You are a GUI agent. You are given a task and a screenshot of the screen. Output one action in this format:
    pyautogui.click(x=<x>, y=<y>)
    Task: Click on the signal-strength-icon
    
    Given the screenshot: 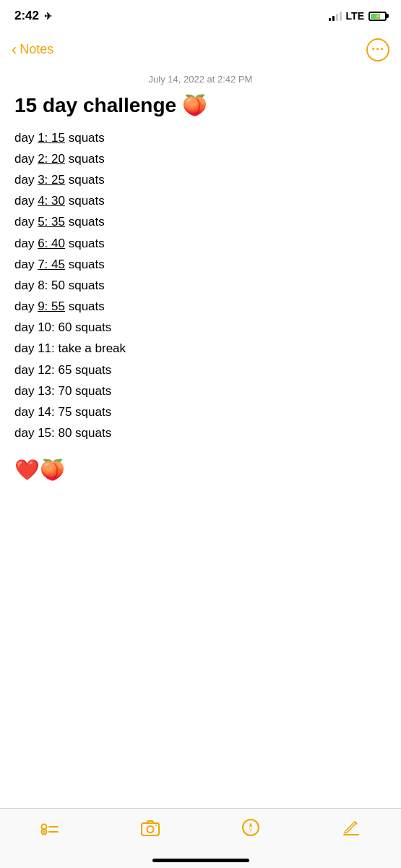 What is the action you would take?
    pyautogui.click(x=335, y=16)
    